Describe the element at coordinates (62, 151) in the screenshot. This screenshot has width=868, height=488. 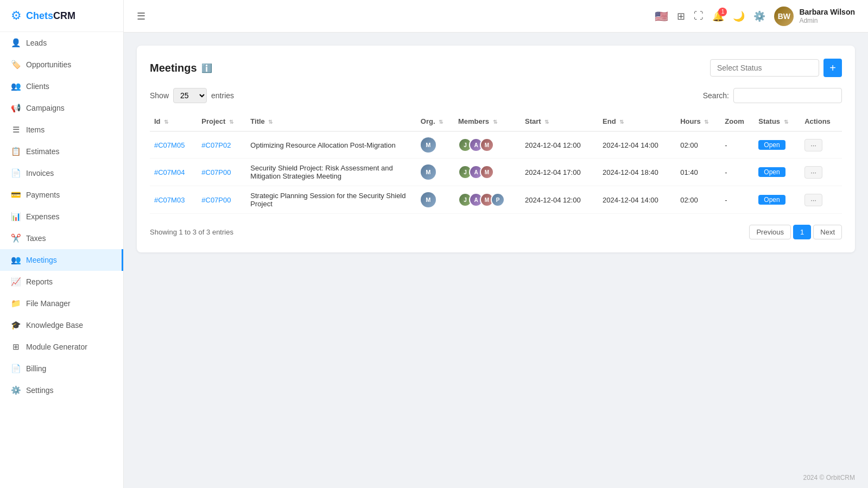
I see `sidebar-item-estimates: 📋 Estimates` at that location.